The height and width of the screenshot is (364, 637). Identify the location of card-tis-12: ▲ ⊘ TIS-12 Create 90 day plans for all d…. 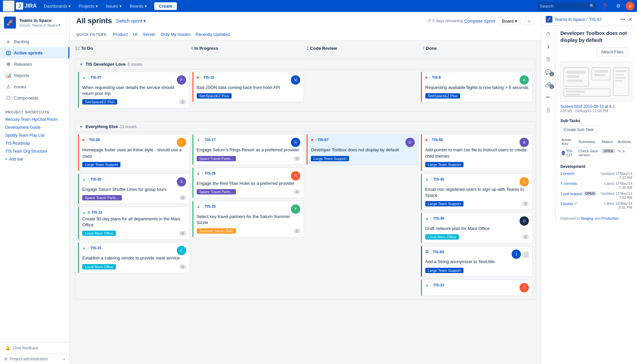
(134, 223).